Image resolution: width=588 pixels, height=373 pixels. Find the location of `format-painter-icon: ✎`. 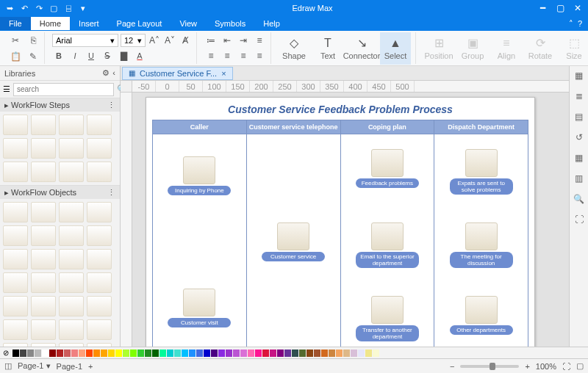

format-painter-icon: ✎ is located at coordinates (33, 57).